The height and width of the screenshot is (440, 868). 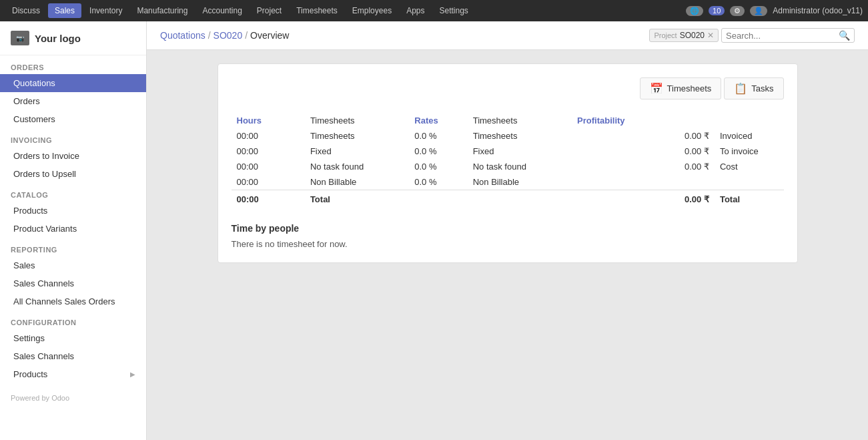 What do you see at coordinates (507, 36) in the screenshot?
I see `content-header: Quotations / SO020 / Overview Project SO…` at bounding box center [507, 36].